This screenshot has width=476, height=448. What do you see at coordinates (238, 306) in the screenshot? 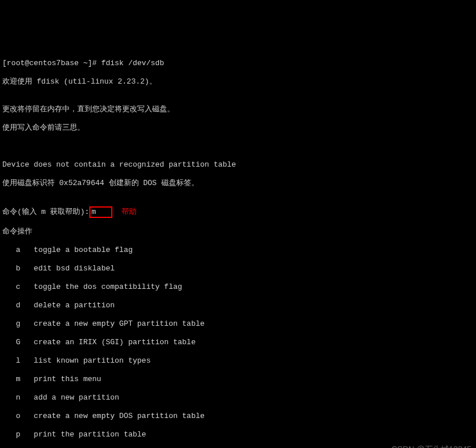
I see `help-d: d delete a partition` at bounding box center [238, 306].